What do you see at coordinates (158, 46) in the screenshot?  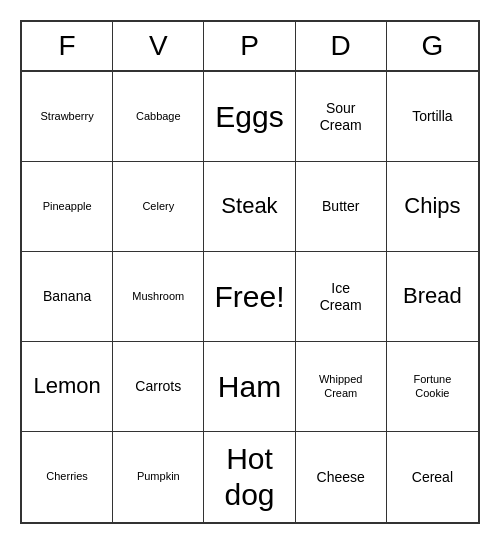 I see `header-col-v: V` at bounding box center [158, 46].